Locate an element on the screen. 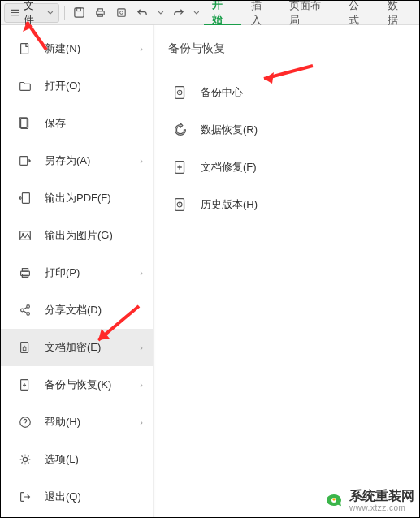 The height and width of the screenshot is (518, 420). image-icon is located at coordinates (25, 235).